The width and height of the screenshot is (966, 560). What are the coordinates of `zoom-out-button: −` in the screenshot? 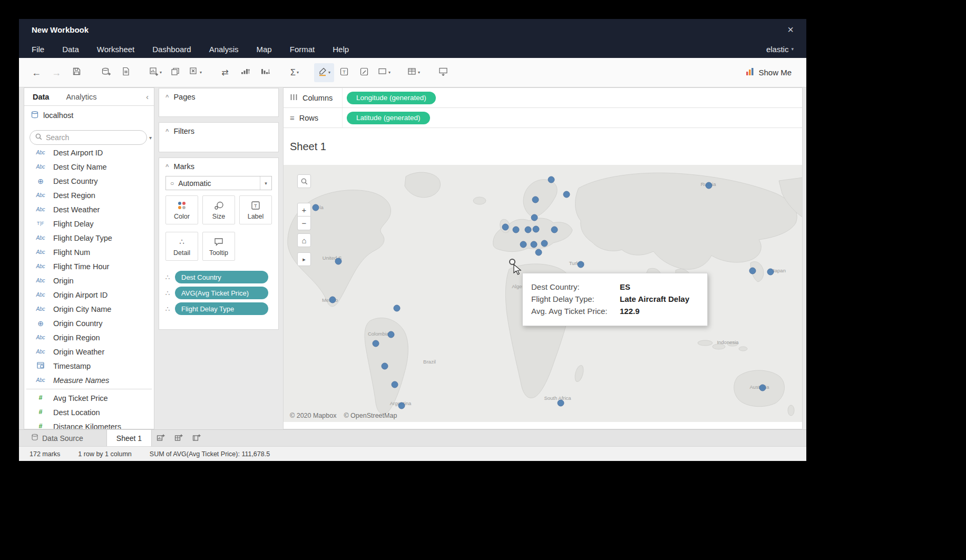 It's located at (304, 223).